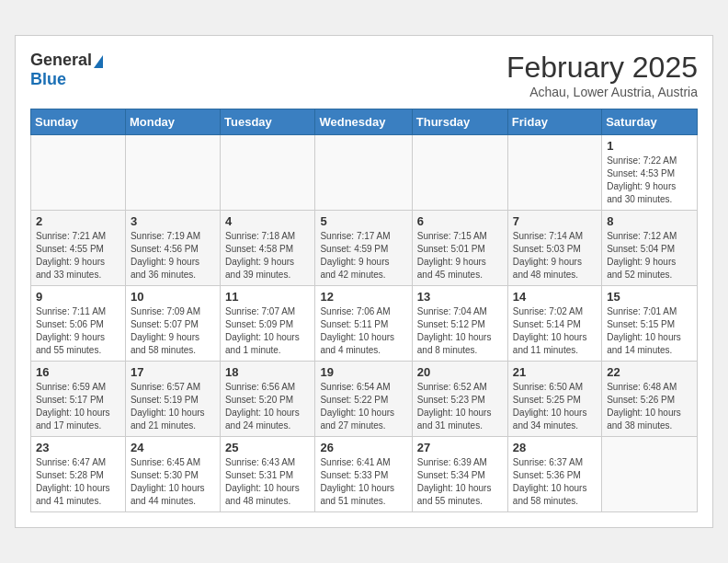  Describe the element at coordinates (364, 399) in the screenshot. I see `week-row-4: 16Sunrise: 6:59 AM Sunset: 5:17 PM Dayli…` at that location.